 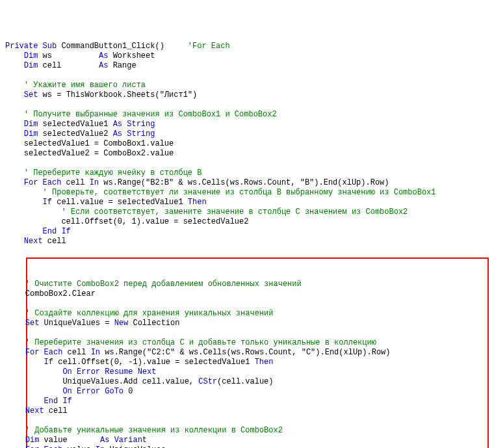 I want to click on code-line: ' Укажите имя вашего листа, so click(x=247, y=86).